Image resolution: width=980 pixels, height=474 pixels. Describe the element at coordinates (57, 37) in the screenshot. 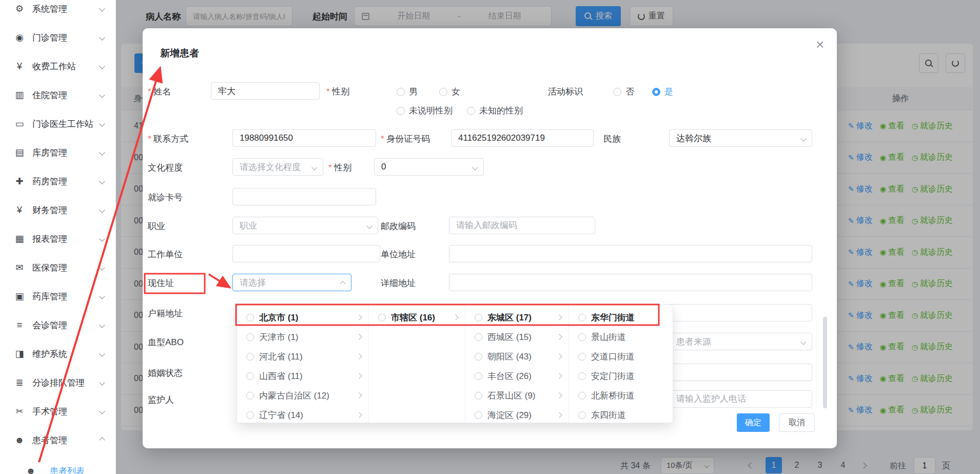

I see `sidebar-item-门诊管理: ◉门诊管理` at that location.